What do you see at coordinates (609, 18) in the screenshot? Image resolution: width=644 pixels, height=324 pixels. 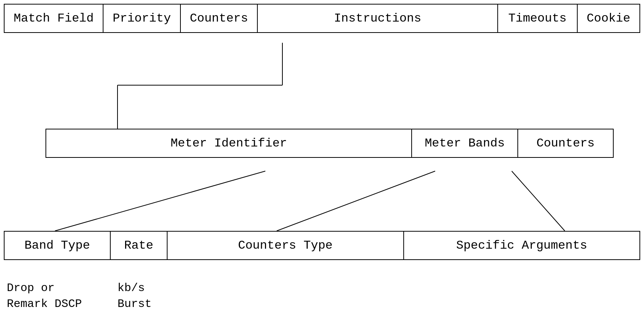 I see `top-cell-cookie: Cookie` at bounding box center [609, 18].